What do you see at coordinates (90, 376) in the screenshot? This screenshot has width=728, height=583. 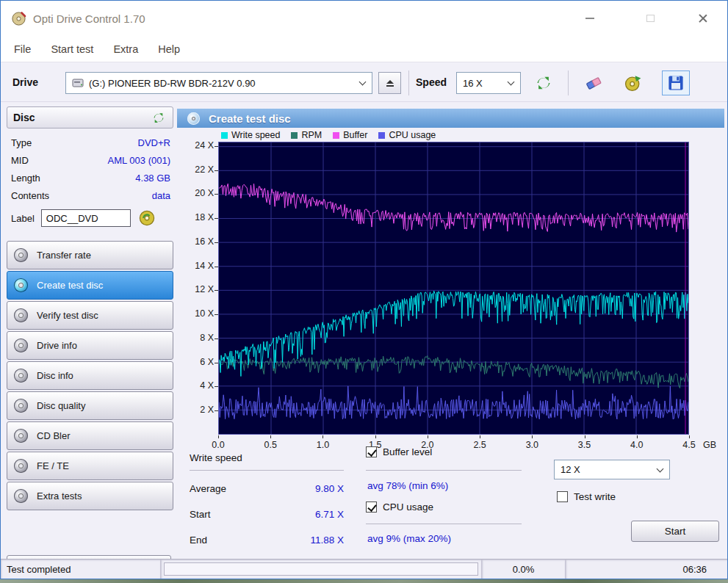 I see `sidebar-item-disc-info: Disc info` at bounding box center [90, 376].